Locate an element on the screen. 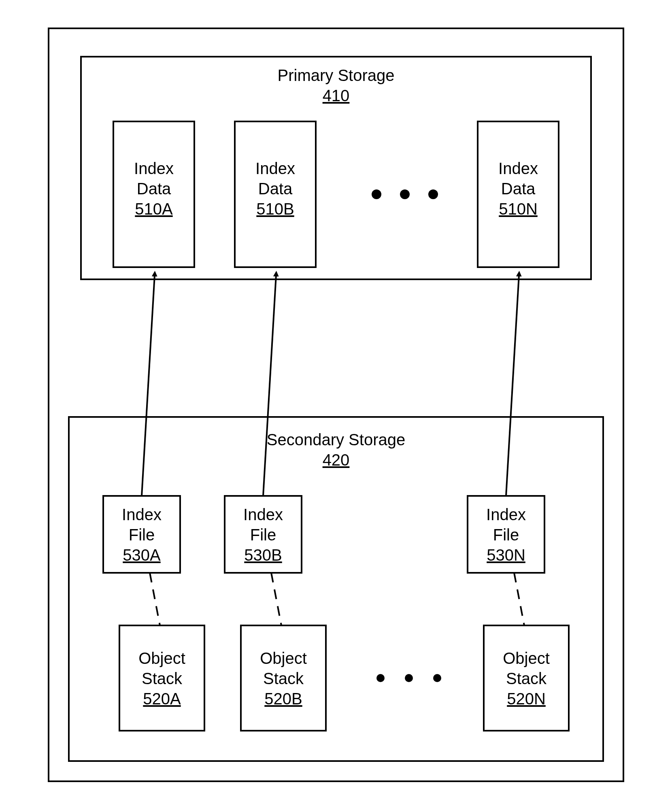 Image resolution: width=672 pixels, height=808 pixels. object-stack-b-label2: Stack is located at coordinates (283, 678).